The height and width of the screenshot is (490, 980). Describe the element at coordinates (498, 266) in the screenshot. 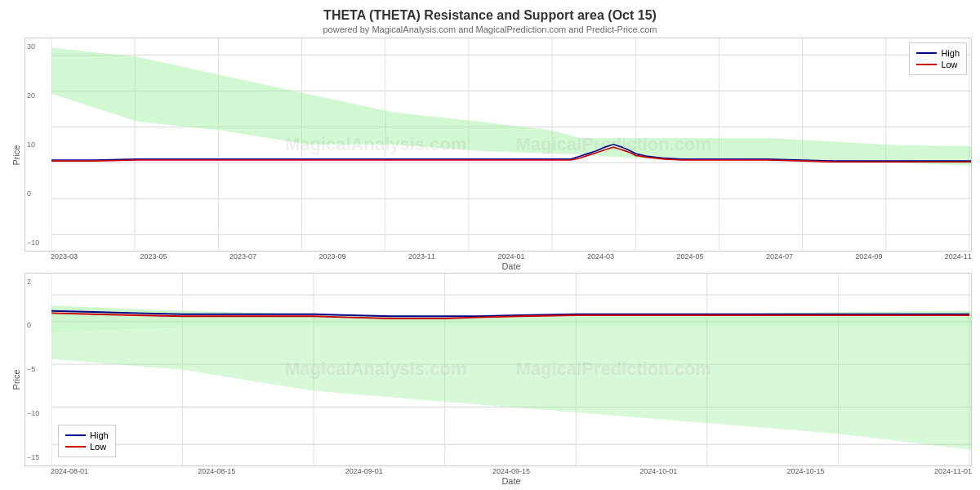

I see `top-x-axis-title: Date` at that location.